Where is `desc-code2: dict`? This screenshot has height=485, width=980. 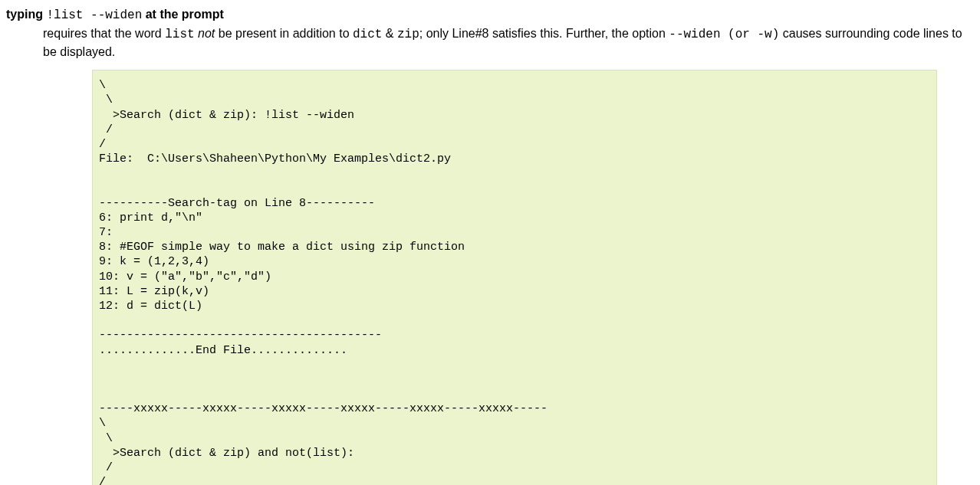
desc-code2: dict is located at coordinates (367, 34).